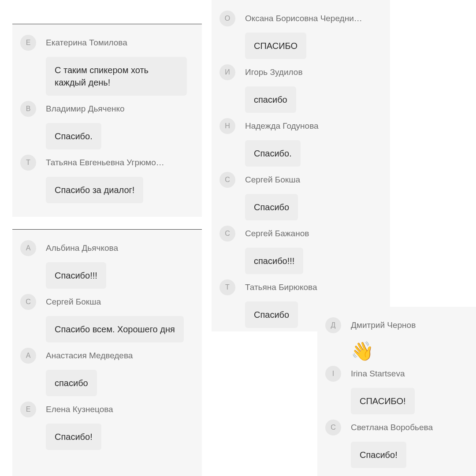  Describe the element at coordinates (397, 339) in the screenshot. I see `chat-message: ДДмитрий Чернов👋` at that location.